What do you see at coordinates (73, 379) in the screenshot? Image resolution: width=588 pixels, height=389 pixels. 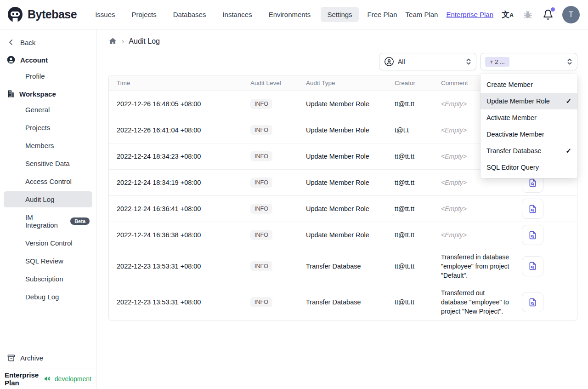 I see `environment-label: development` at bounding box center [73, 379].